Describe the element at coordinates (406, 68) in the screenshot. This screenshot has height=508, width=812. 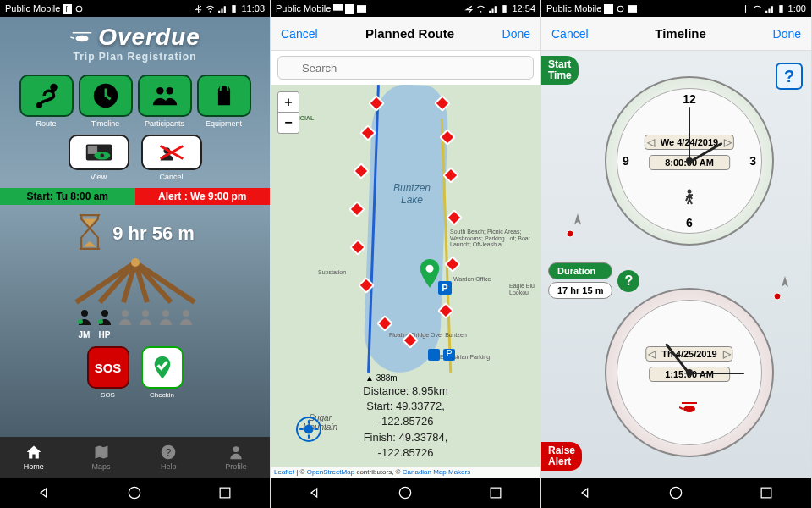
I see `search-input` at that location.